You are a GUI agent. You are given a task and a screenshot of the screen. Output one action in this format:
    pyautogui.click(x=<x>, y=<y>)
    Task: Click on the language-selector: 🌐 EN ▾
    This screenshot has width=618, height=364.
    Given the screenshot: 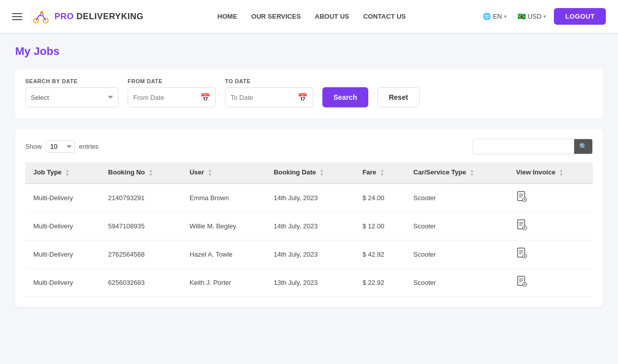 What is the action you would take?
    pyautogui.click(x=494, y=16)
    